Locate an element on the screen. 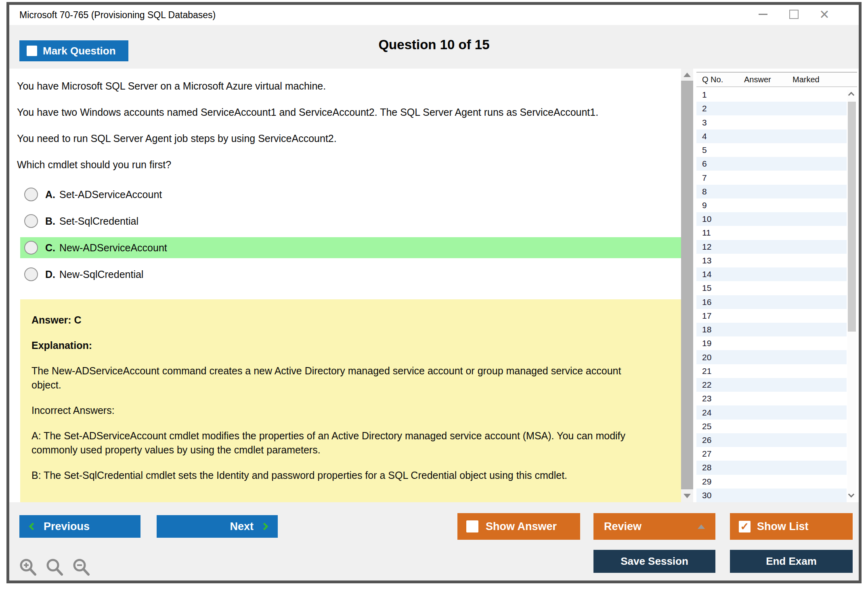  question-list-row: 7 is located at coordinates (772, 177).